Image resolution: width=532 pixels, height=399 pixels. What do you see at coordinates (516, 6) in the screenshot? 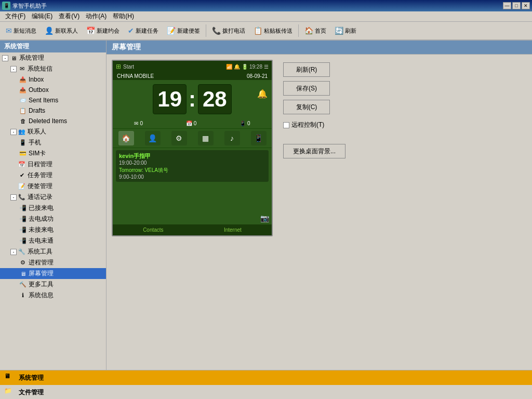
I see `maximize-button: □` at bounding box center [516, 6].